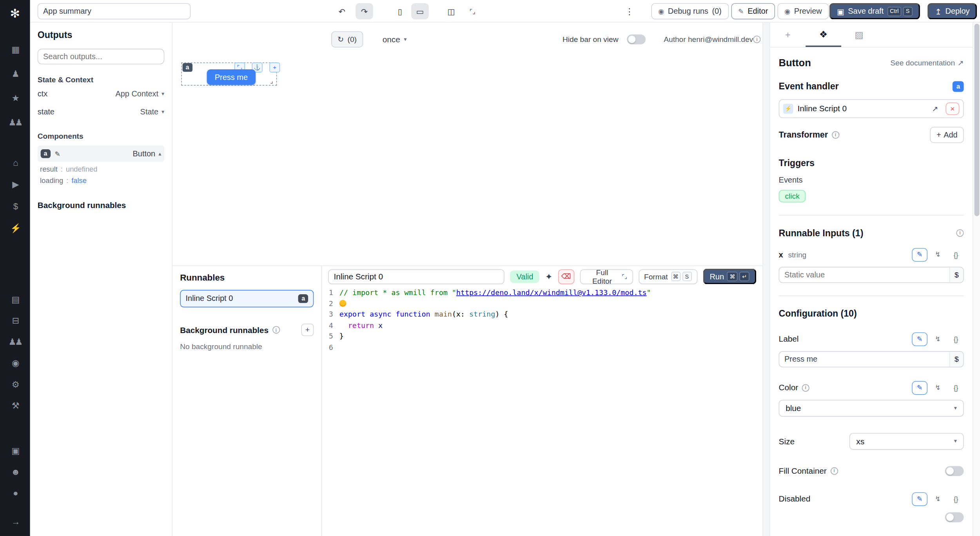 The image size is (980, 536). Describe the element at coordinates (365, 11) in the screenshot. I see `redo-icon: ↷` at that location.